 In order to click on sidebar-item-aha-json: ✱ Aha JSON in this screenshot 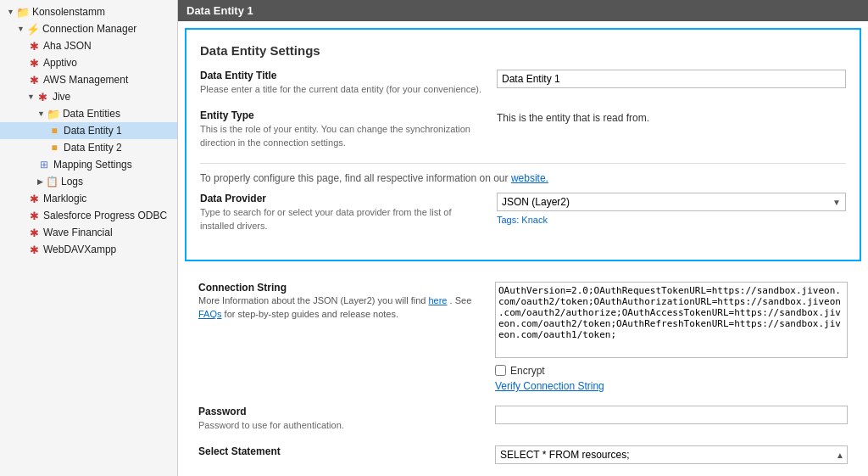, I will do `click(88, 46)`.